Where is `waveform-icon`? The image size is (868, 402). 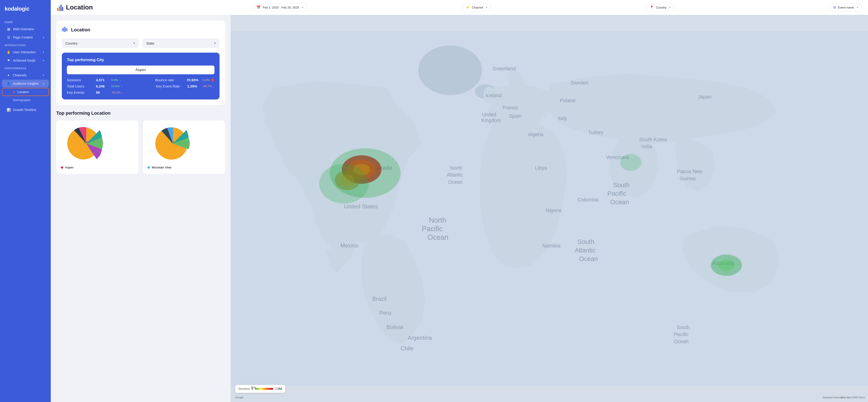 waveform-icon is located at coordinates (65, 30).